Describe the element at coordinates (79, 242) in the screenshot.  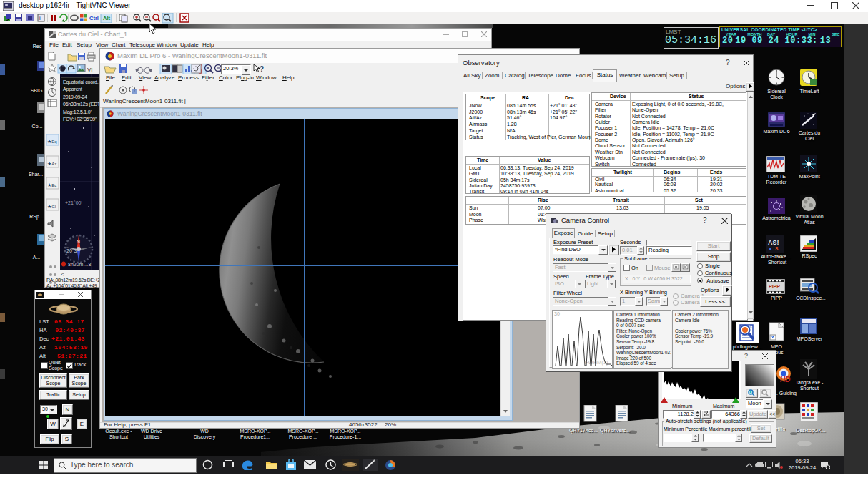
I see `svg-text: N` at that location.